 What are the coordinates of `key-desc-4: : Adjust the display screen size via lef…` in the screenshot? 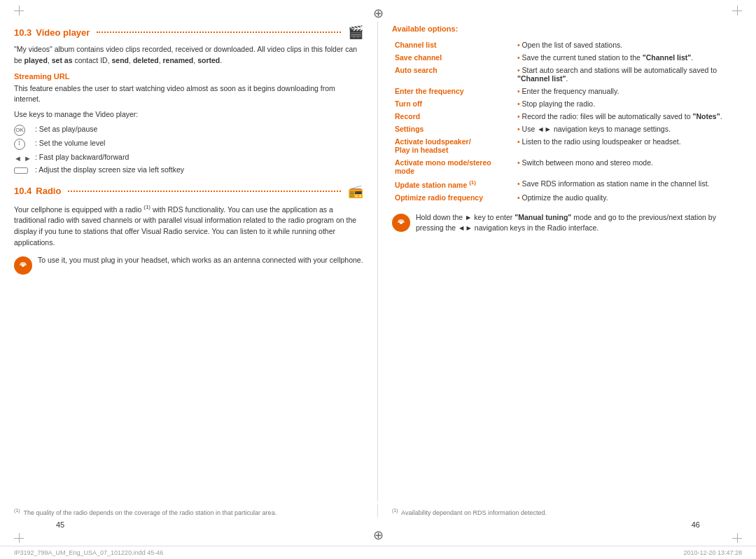 It's located at (199, 170).